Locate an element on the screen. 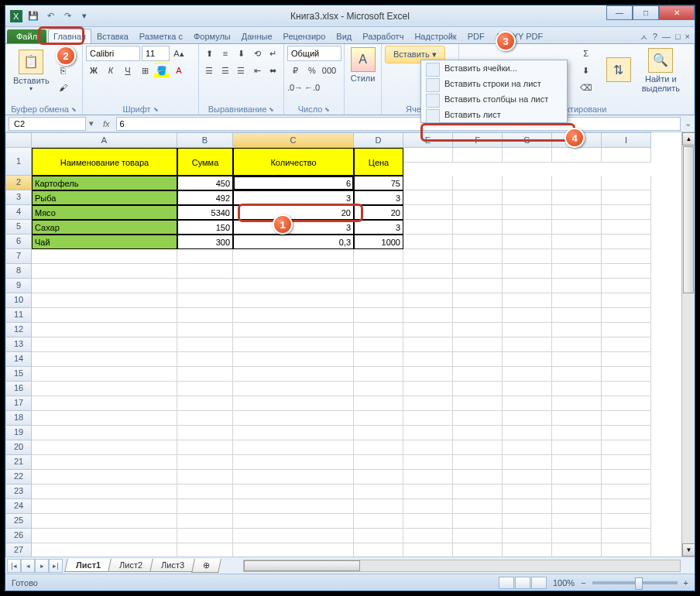 Image resolution: width=700 pixels, height=596 pixels. cell-G7 is located at coordinates (527, 257).